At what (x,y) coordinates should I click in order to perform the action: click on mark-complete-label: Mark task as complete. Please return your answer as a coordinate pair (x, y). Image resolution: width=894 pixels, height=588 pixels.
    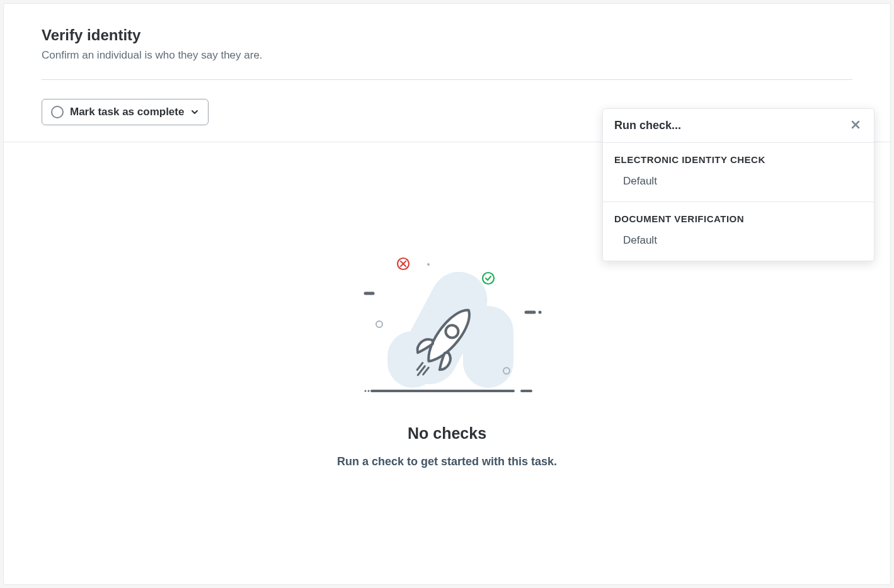
    Looking at the image, I should click on (127, 112).